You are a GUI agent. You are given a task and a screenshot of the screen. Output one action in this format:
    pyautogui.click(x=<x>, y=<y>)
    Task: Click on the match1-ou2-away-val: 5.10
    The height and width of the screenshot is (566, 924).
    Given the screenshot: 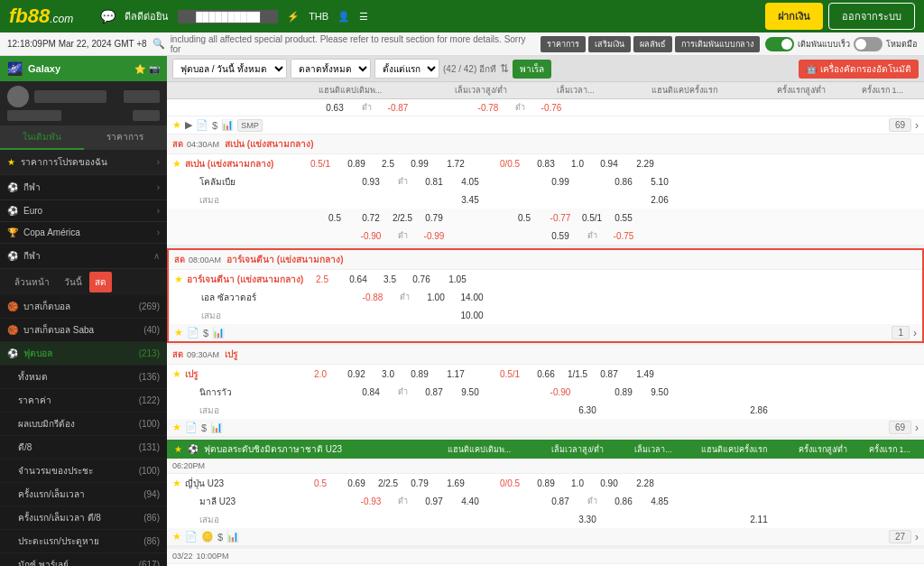 What is the action you would take?
    pyautogui.click(x=660, y=182)
    